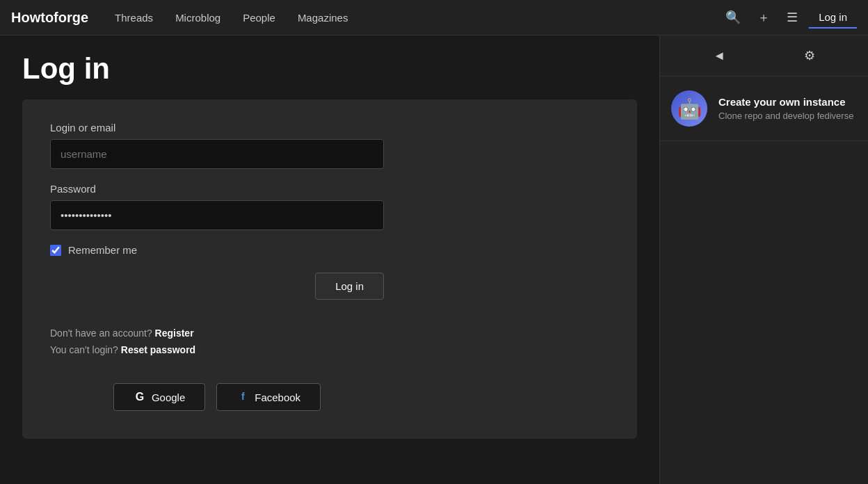 The image size is (868, 484). I want to click on remember-checkbox, so click(56, 250).